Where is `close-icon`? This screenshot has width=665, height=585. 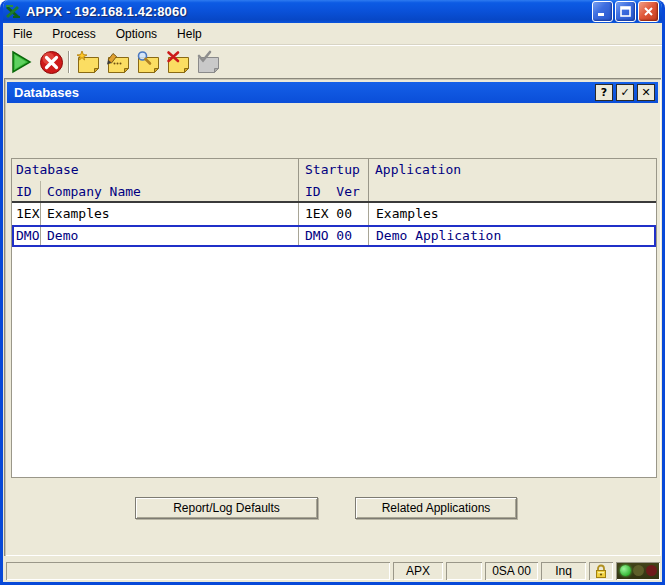
close-icon is located at coordinates (648, 12).